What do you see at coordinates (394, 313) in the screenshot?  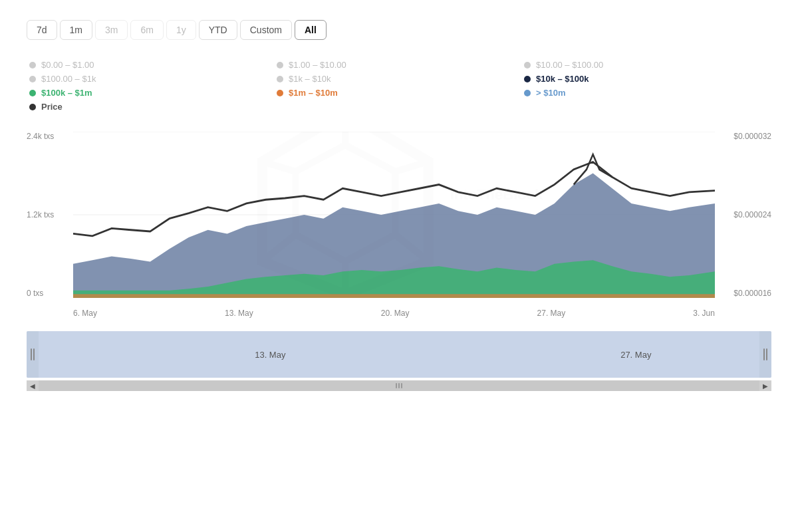 I see `x-axis-labels: 6. May 13. May 20. May 27. May 3. Jun` at bounding box center [394, 313].